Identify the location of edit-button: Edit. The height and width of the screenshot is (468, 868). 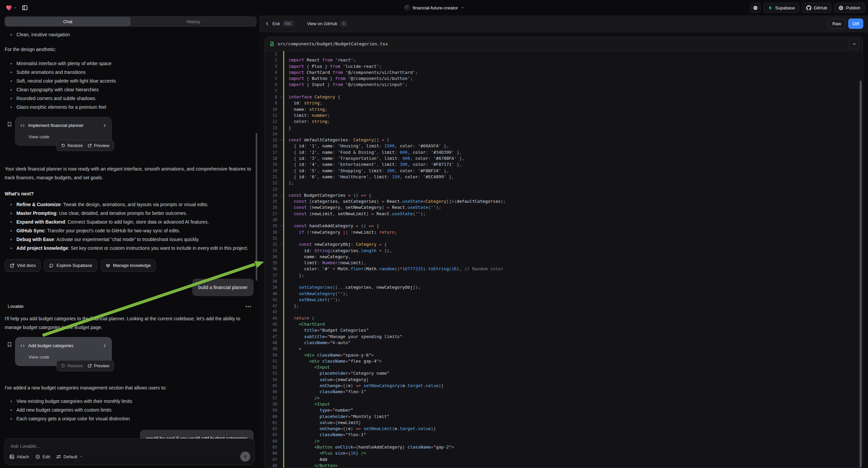
(42, 457).